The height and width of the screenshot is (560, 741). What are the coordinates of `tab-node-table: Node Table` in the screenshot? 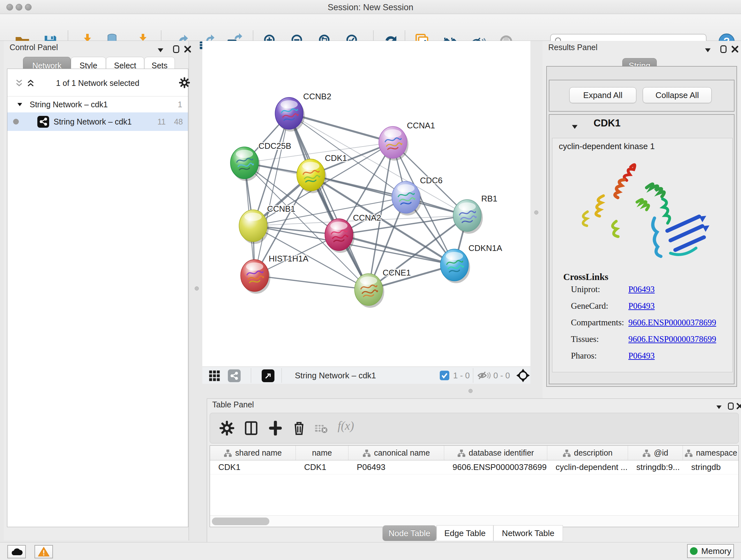 It's located at (409, 533).